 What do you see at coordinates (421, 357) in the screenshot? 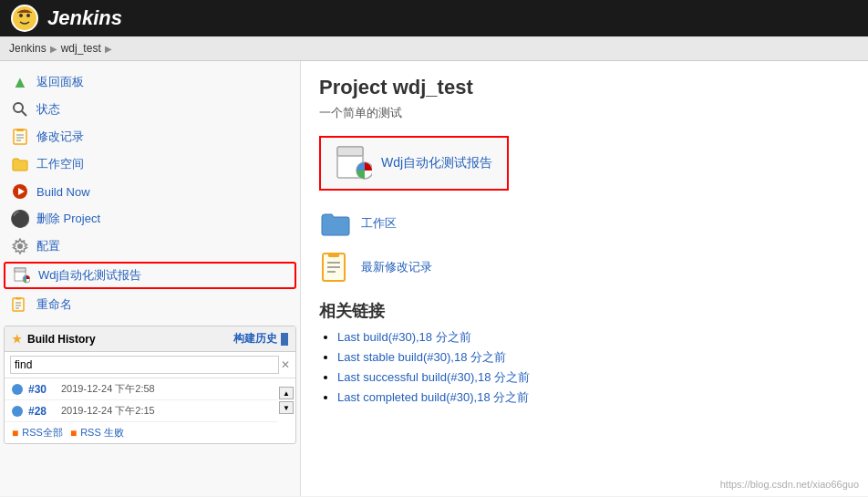
I see `related-link-1: Last stable build(#30),18 分之前` at bounding box center [421, 357].